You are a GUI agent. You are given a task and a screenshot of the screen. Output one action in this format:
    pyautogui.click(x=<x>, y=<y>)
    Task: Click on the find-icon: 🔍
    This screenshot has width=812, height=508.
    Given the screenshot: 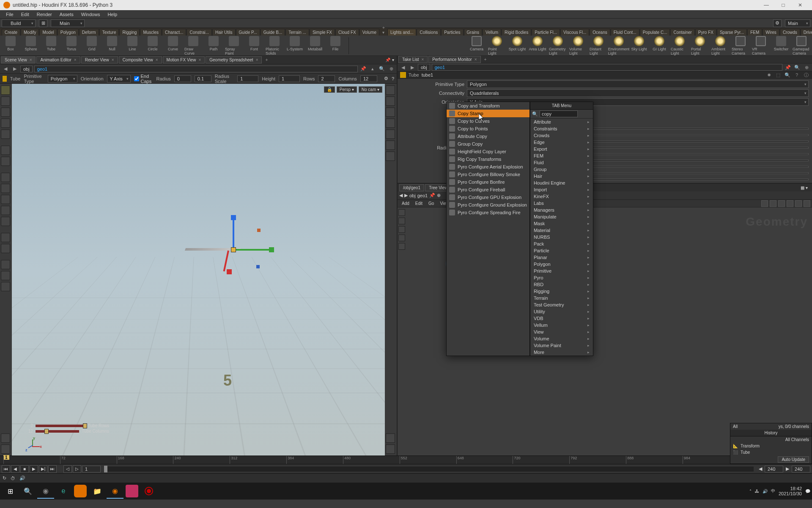 What is the action you would take?
    pyautogui.click(x=382, y=69)
    